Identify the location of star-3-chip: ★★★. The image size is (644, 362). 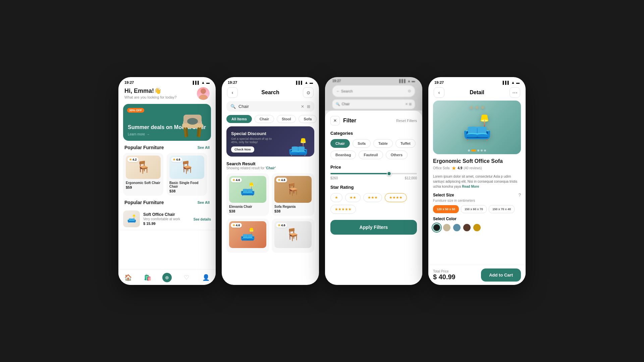
(373, 198).